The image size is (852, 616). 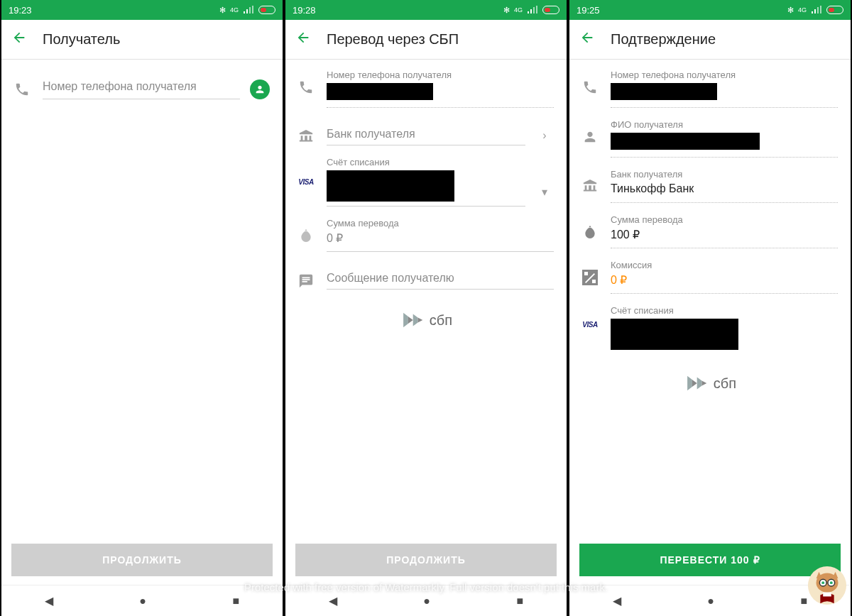 I want to click on page-title: Получатель, so click(x=81, y=40).